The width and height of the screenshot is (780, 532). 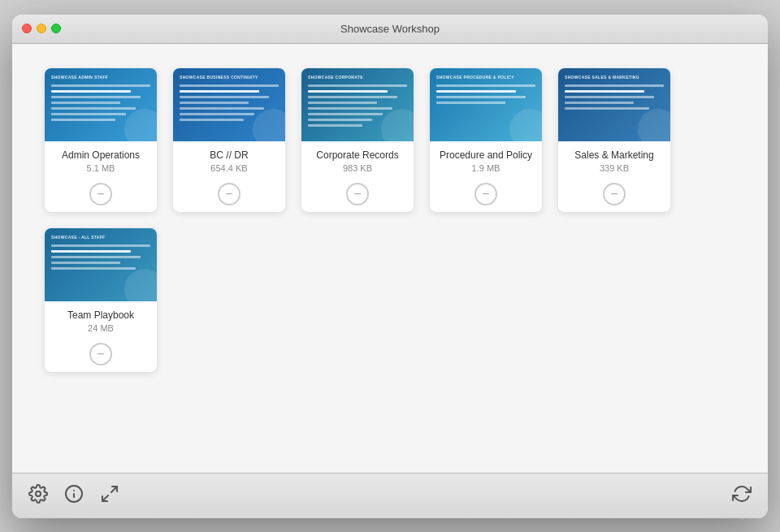 What do you see at coordinates (486, 155) in the screenshot?
I see `card-name-procedure-policy: Procedure and Policy` at bounding box center [486, 155].